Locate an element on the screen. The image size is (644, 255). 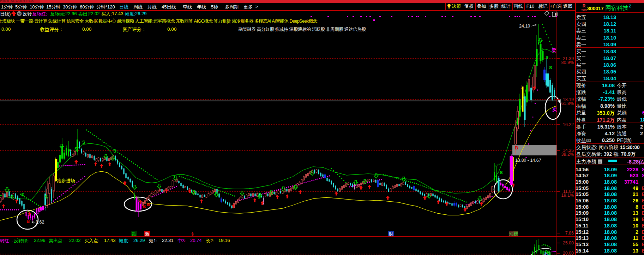
svg-text: 38.2% is located at coordinates (567, 154).